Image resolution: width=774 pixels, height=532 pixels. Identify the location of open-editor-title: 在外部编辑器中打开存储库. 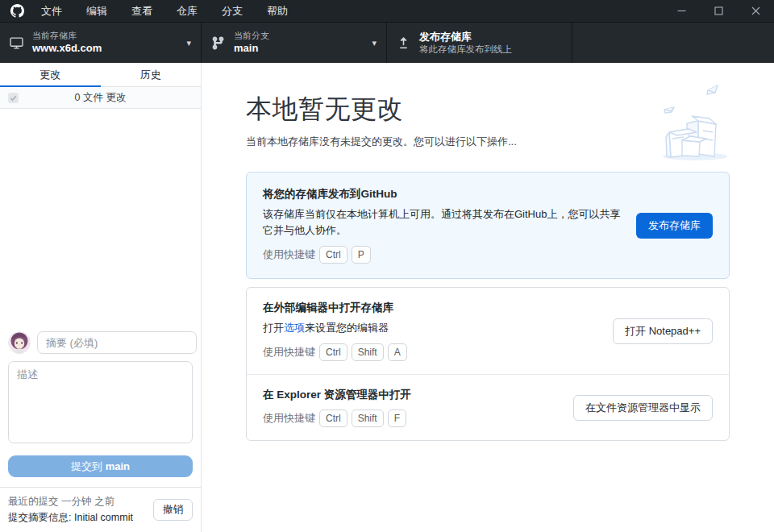
(431, 308).